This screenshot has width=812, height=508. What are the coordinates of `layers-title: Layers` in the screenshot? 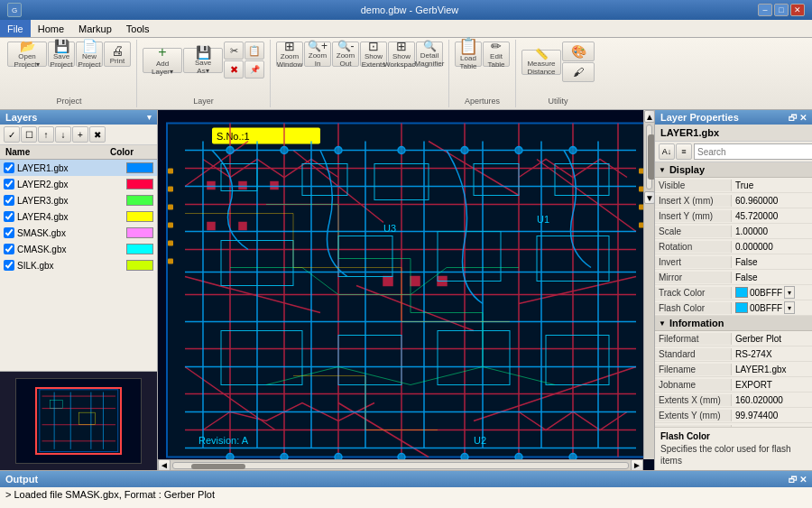 It's located at (22, 117).